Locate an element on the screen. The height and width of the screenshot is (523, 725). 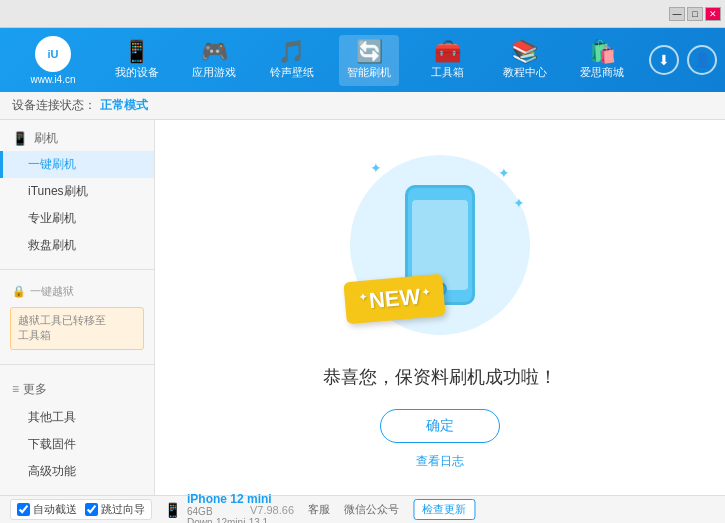
download-btn: ⬇ is located at coordinates (664, 60).